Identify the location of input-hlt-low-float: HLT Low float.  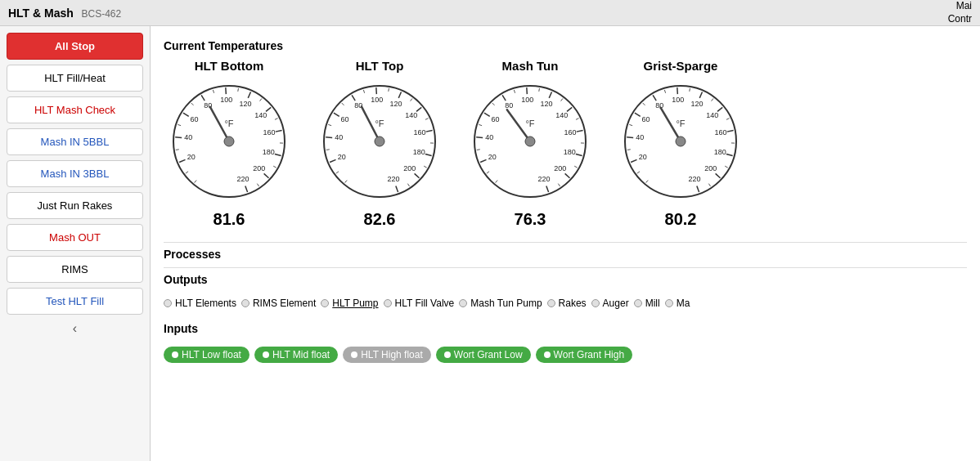
(206, 355).